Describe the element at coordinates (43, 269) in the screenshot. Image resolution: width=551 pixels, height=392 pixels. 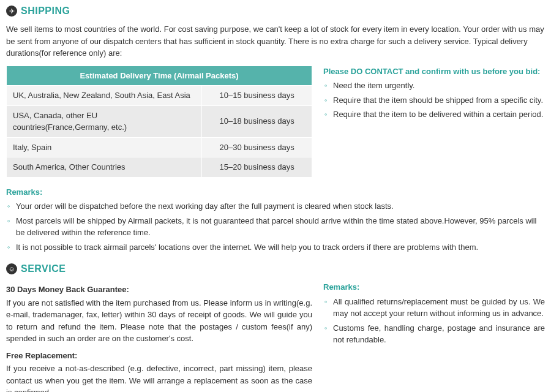
I see `service-title: SERVICE` at that location.